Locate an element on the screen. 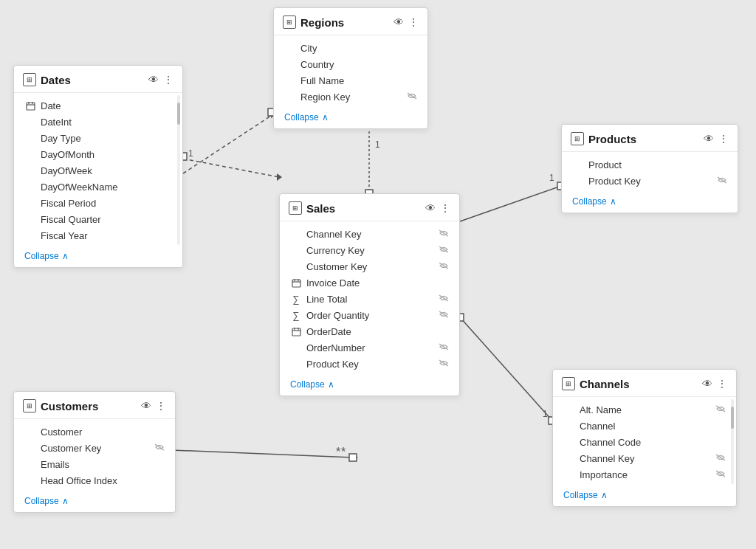 This screenshot has height=549, width=756. regions-collapse: Collapse ∧ is located at coordinates (351, 118).